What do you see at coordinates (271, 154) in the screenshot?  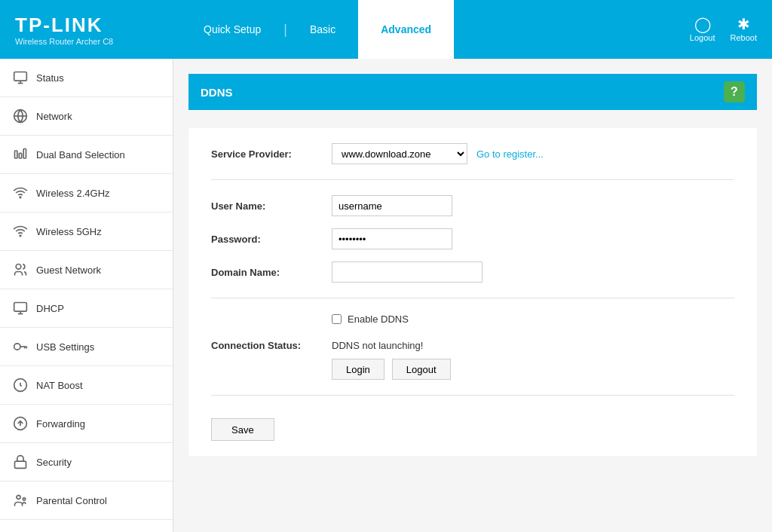 I see `service-provider-label: Service Provider:` at bounding box center [271, 154].